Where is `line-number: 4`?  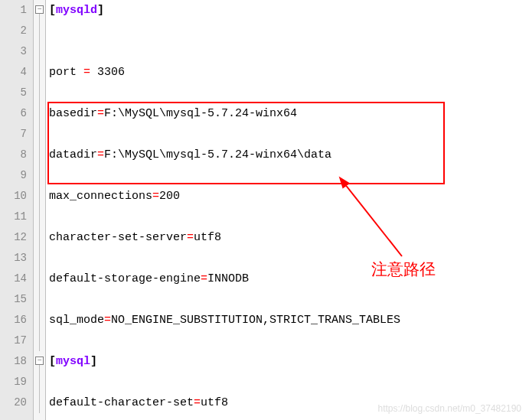 line-number: 4 is located at coordinates (17, 72).